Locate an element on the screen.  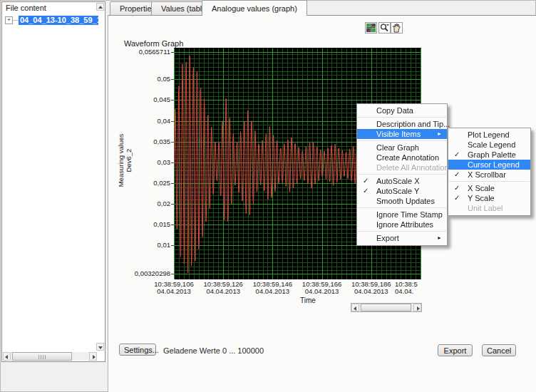
magnifier-icon is located at coordinates (385, 28).